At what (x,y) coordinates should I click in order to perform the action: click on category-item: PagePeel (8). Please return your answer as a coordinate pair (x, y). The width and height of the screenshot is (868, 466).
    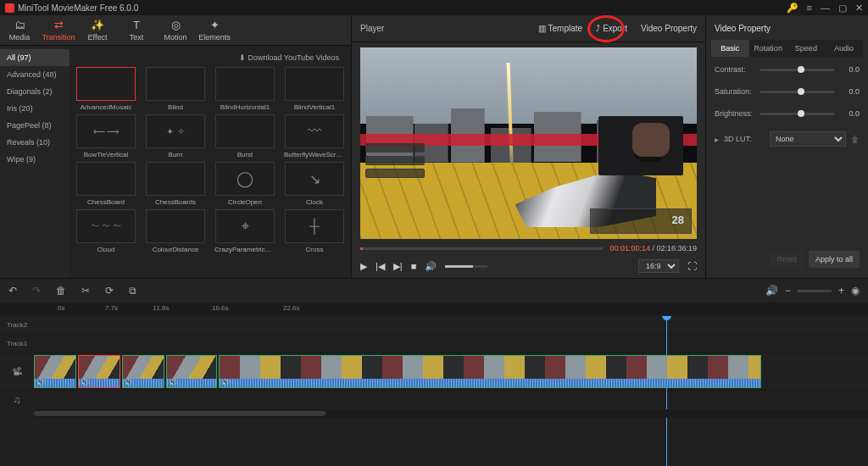
    Looking at the image, I should click on (35, 125).